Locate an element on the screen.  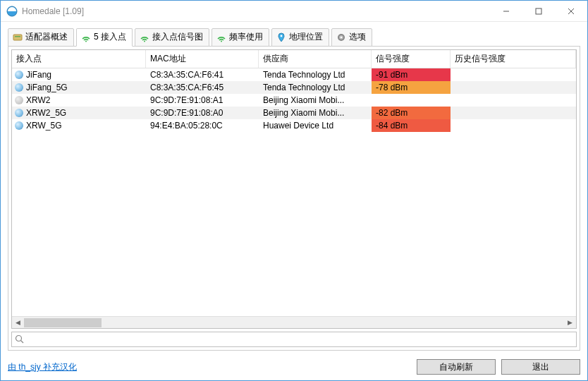
grid-header: 接入点MAC地址供应商信号强度历史信号强度 is located at coordinates (294, 59).